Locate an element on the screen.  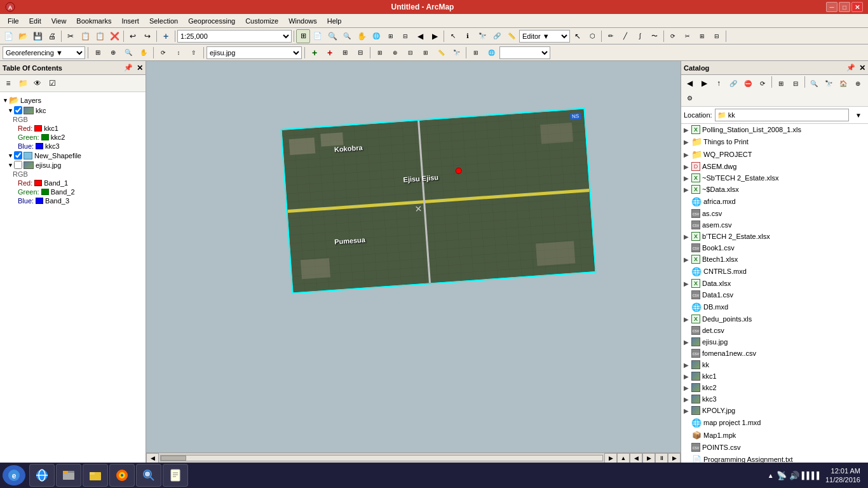
menu-bookmarks: Bookmarks is located at coordinates (94, 21).